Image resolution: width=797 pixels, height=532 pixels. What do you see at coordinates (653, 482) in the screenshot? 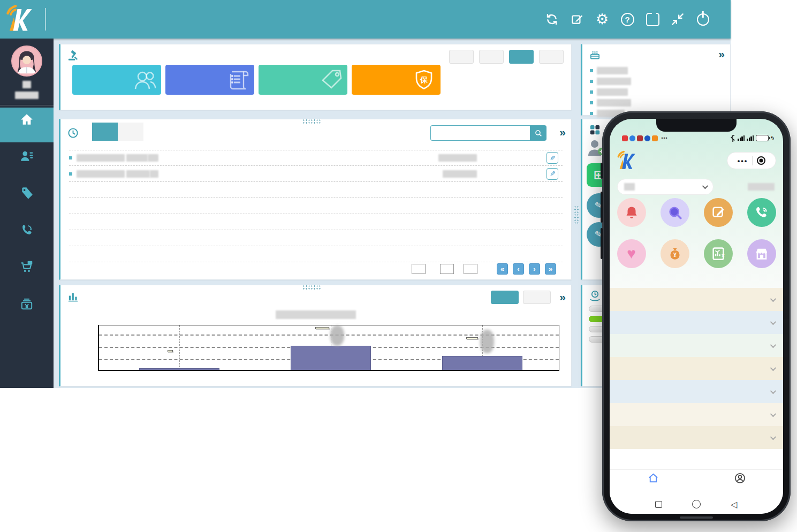
I see `nav-home` at bounding box center [653, 482].